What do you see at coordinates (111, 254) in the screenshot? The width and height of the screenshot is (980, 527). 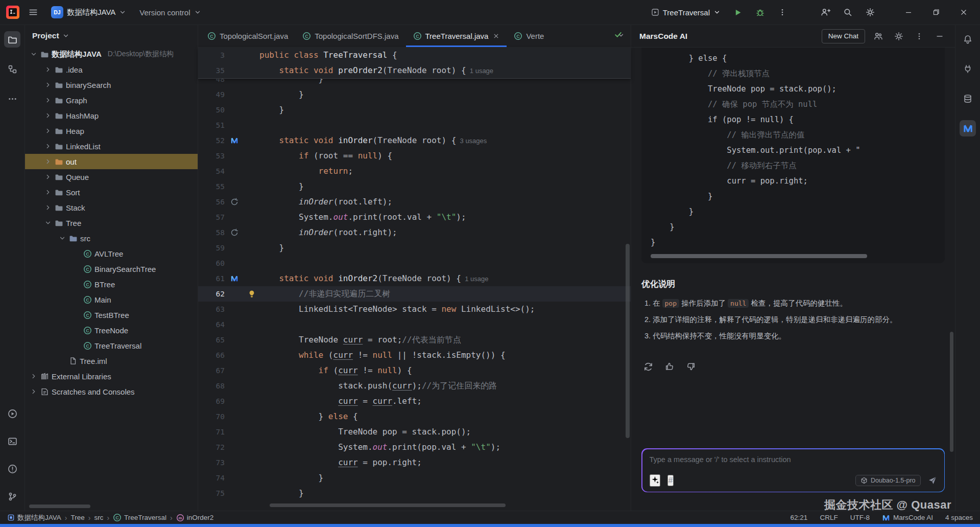 I see `tree-item-avltree: CAVLTree` at bounding box center [111, 254].